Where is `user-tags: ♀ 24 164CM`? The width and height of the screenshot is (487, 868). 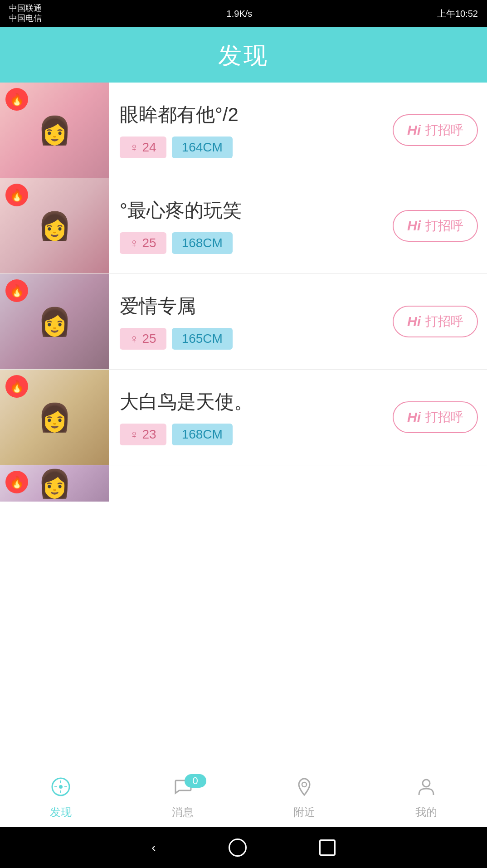
user-tags: ♀ 24 164CM is located at coordinates (251, 147).